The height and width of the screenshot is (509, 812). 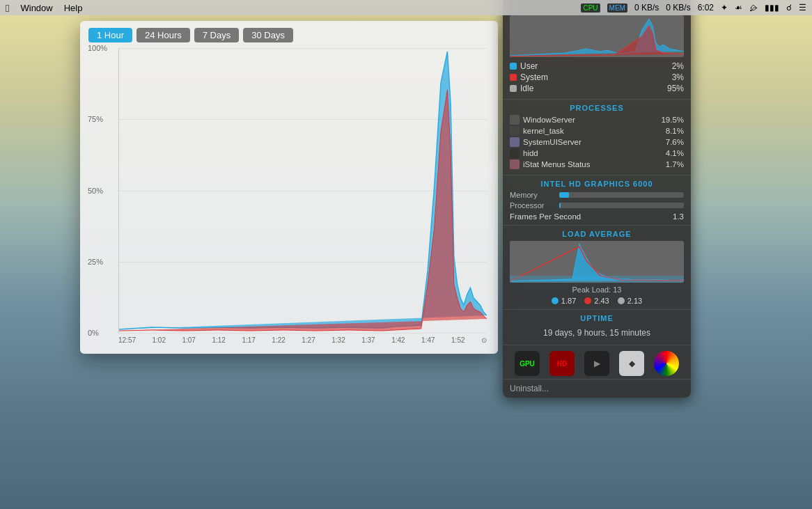 What do you see at coordinates (597, 205) in the screenshot?
I see `gpu-processor-row: Processor` at bounding box center [597, 205].